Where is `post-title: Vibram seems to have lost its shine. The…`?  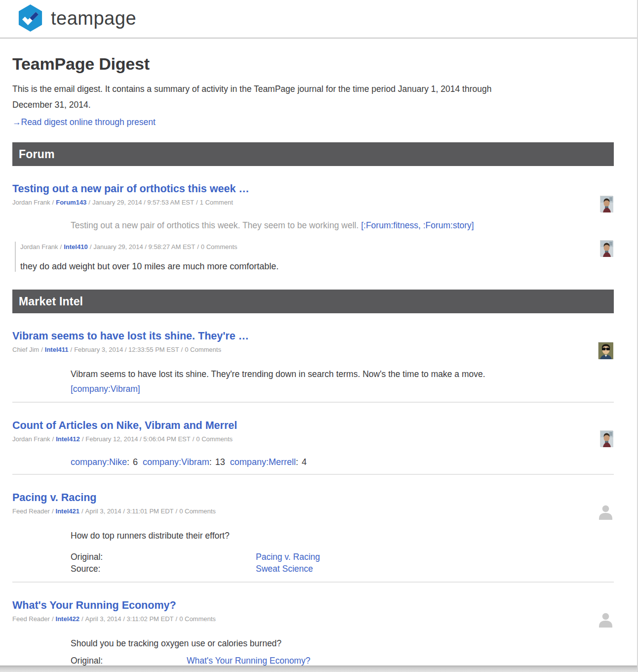
post-title: Vibram seems to have lost its shine. The… is located at coordinates (313, 336).